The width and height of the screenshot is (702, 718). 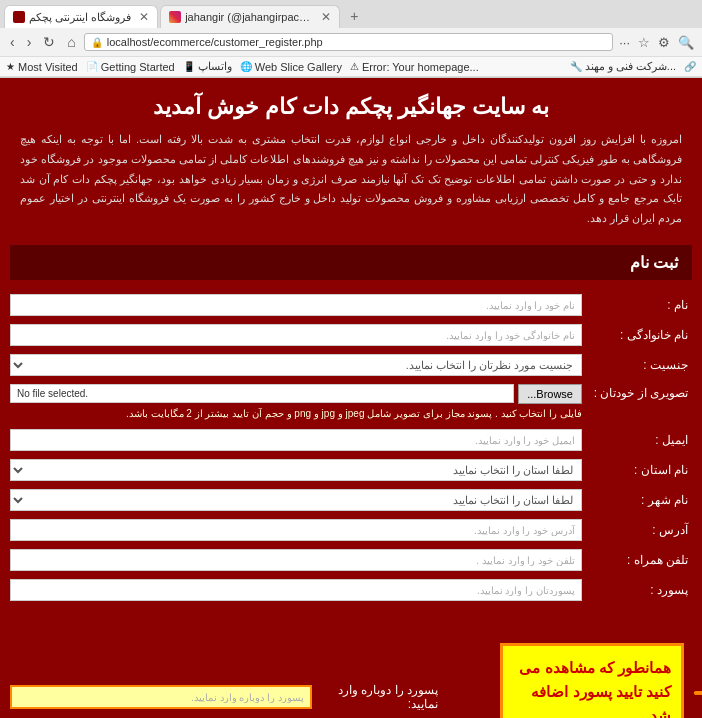 I want to click on password-input-wrap, so click(x=296, y=590).